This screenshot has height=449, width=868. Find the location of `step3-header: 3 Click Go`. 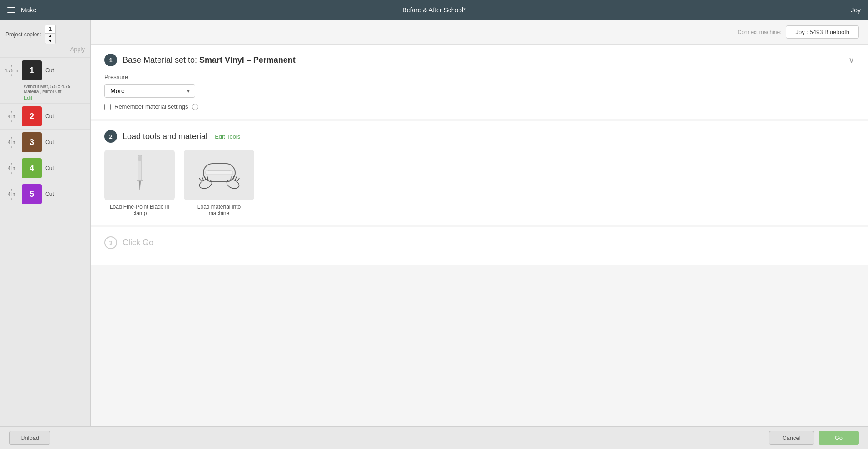

step3-header: 3 Click Go is located at coordinates (479, 243).